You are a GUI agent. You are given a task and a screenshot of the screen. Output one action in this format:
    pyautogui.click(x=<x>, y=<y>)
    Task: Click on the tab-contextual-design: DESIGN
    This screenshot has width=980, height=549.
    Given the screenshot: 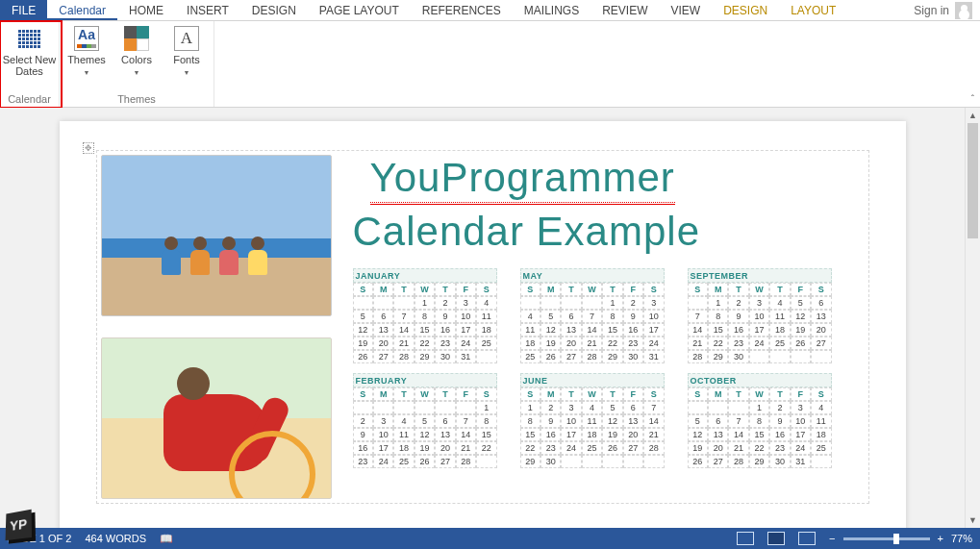 What is the action you would take?
    pyautogui.click(x=745, y=10)
    